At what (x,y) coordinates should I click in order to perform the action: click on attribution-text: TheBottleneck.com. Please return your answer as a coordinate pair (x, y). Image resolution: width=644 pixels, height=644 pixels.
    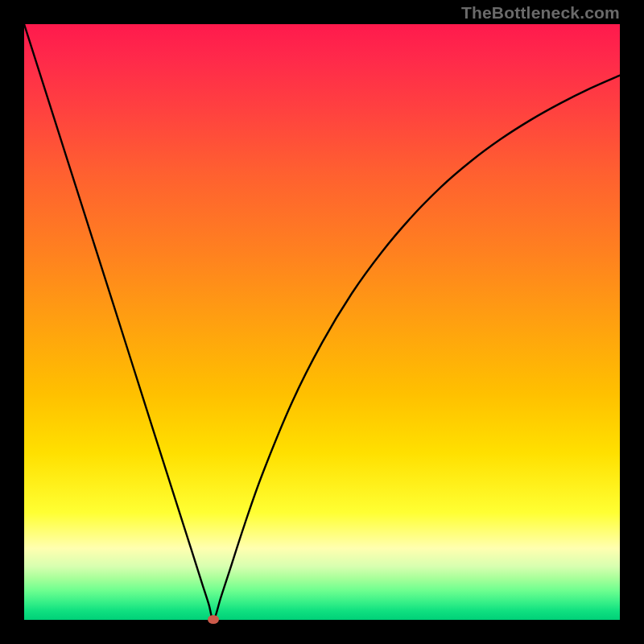
    Looking at the image, I should click on (541, 13).